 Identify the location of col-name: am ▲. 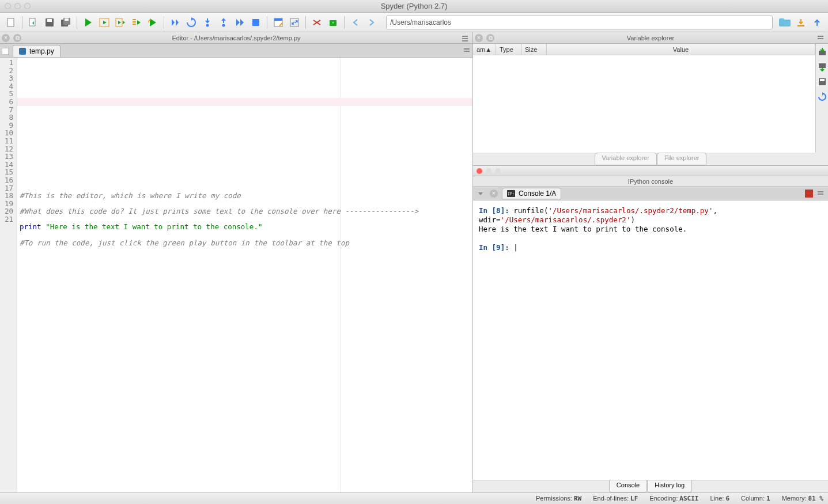
(485, 50).